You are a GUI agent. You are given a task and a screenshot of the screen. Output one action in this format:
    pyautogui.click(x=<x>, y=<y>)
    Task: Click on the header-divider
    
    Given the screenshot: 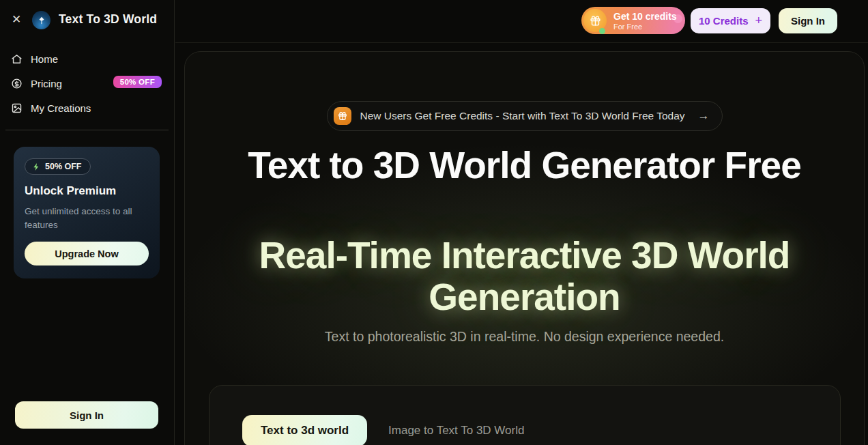 What is the action you would take?
    pyautogui.click(x=521, y=42)
    